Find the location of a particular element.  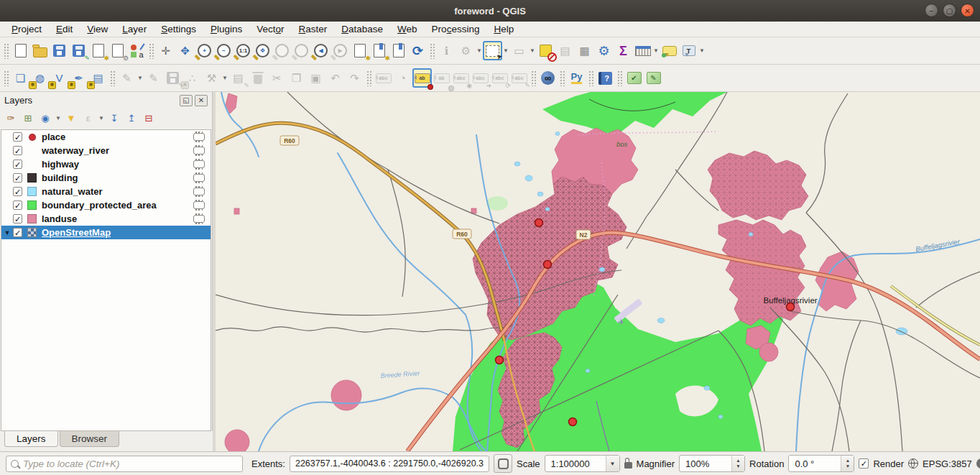

layer-expander-icon: ▼ is located at coordinates (7, 233).